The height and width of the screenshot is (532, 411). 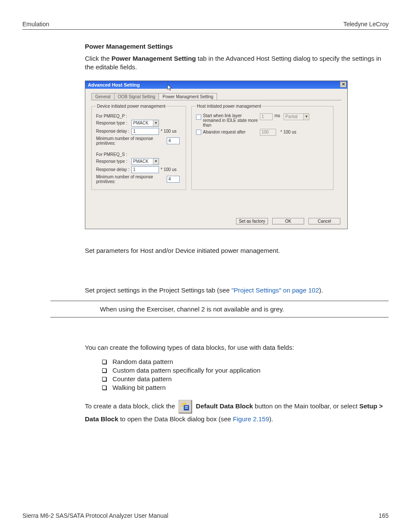 I want to click on label-min-primitives: Minimum number of response primitives:, so click(x=131, y=141).